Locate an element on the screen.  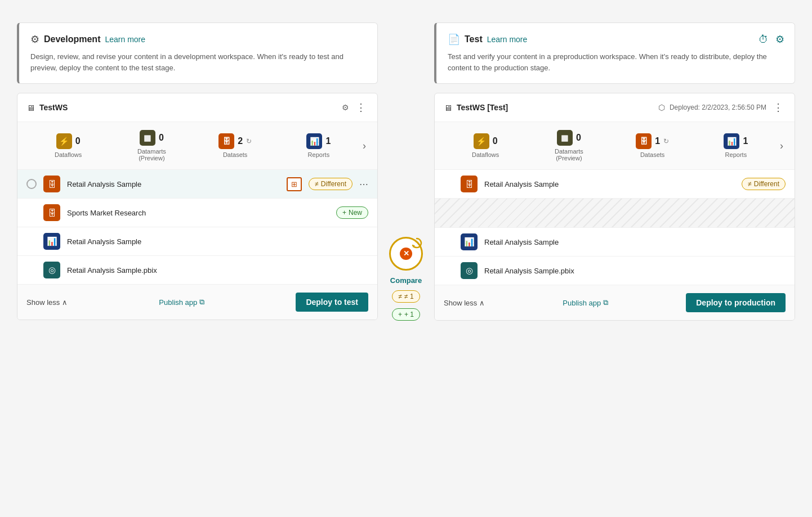
dev-item-name-retail-report: Retail Analysis Sample is located at coordinates (217, 242).